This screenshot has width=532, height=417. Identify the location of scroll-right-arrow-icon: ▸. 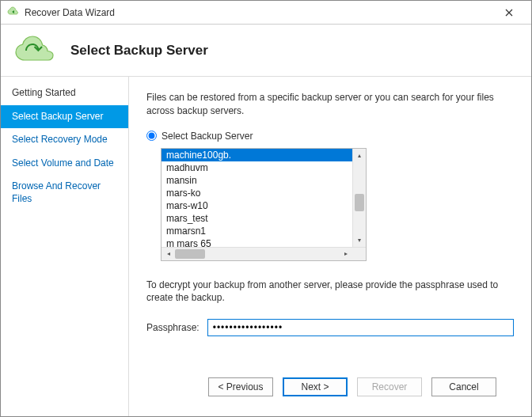
(345, 254).